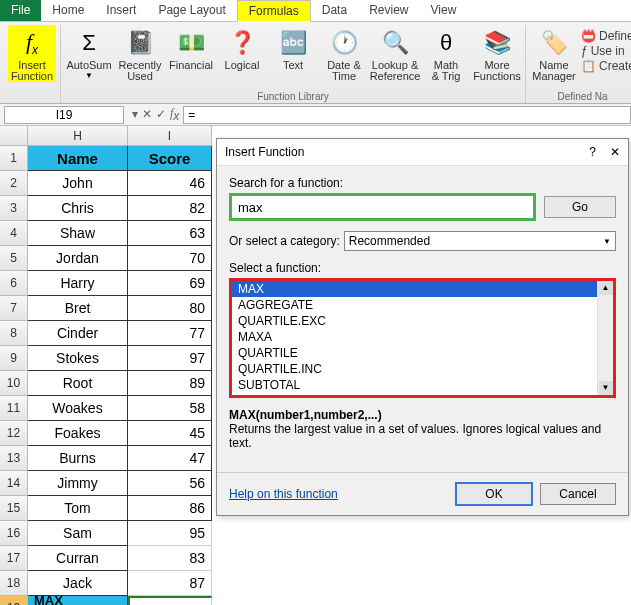 This screenshot has height=605, width=631. What do you see at coordinates (422, 353) in the screenshot?
I see `function-item: QUARTILE` at bounding box center [422, 353].